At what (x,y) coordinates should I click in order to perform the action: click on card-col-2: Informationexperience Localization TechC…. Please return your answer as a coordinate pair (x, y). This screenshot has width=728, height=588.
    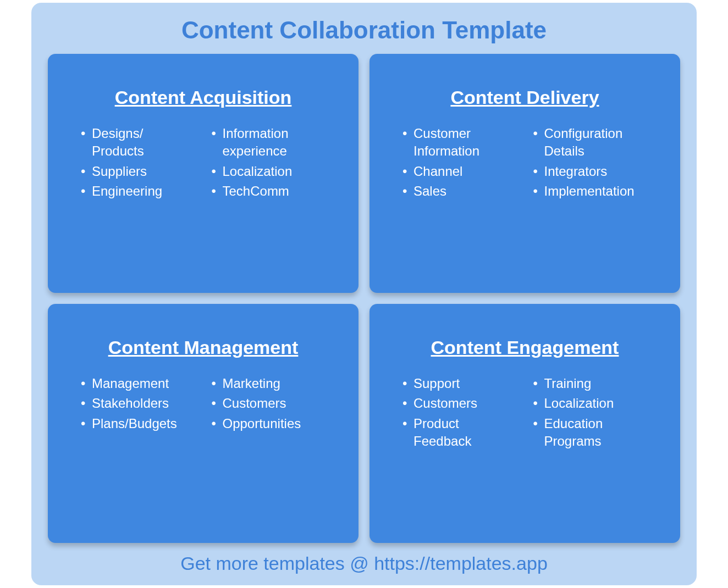
    Looking at the image, I should click on (272, 164).